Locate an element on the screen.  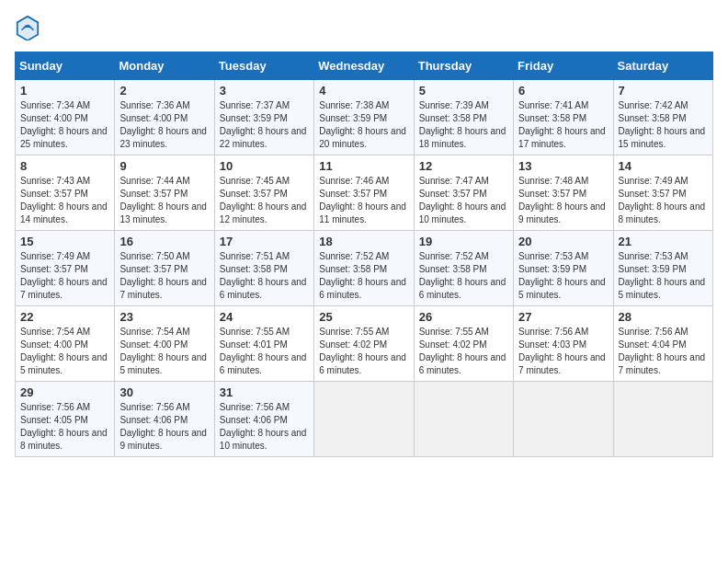
calendar-cell: 24Sunrise: 7:55 AM Sunset: 4:01 PM Dayli… is located at coordinates (264, 344).